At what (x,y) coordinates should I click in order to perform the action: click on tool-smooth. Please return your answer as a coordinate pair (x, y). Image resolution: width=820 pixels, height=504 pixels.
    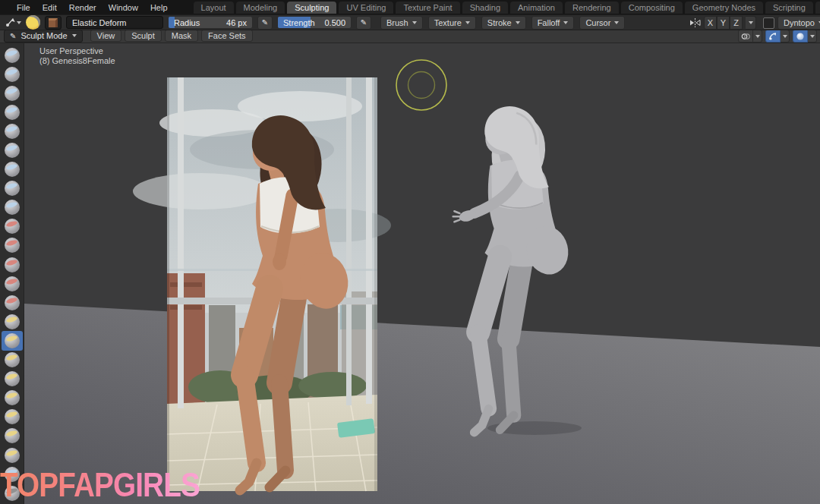
    Looking at the image, I should click on (12, 226).